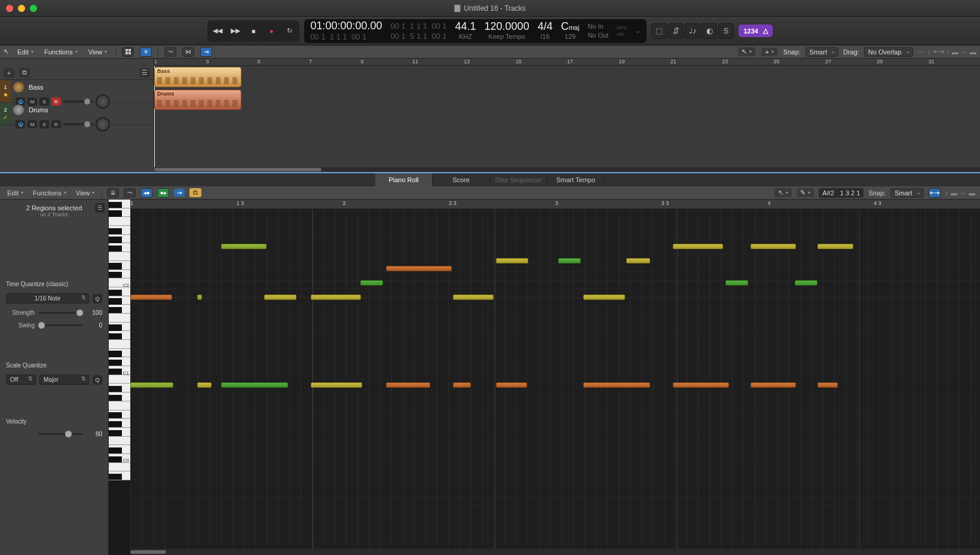  What do you see at coordinates (148, 552) in the screenshot?
I see `piano-roll-scroll-thumb` at bounding box center [148, 552].